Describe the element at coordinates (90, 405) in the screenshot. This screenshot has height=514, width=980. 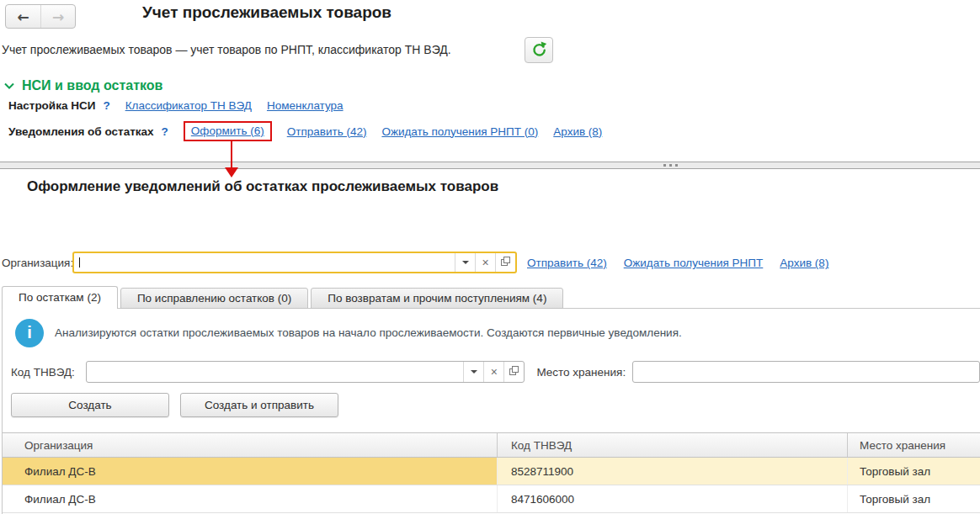
I see `create-button: Создать` at that location.